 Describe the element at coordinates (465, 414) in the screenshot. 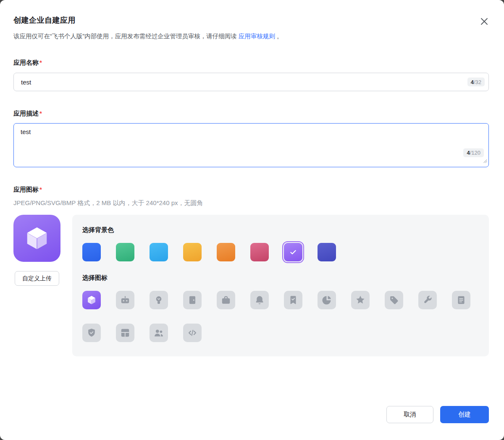

I see `create-button: 创建` at that location.